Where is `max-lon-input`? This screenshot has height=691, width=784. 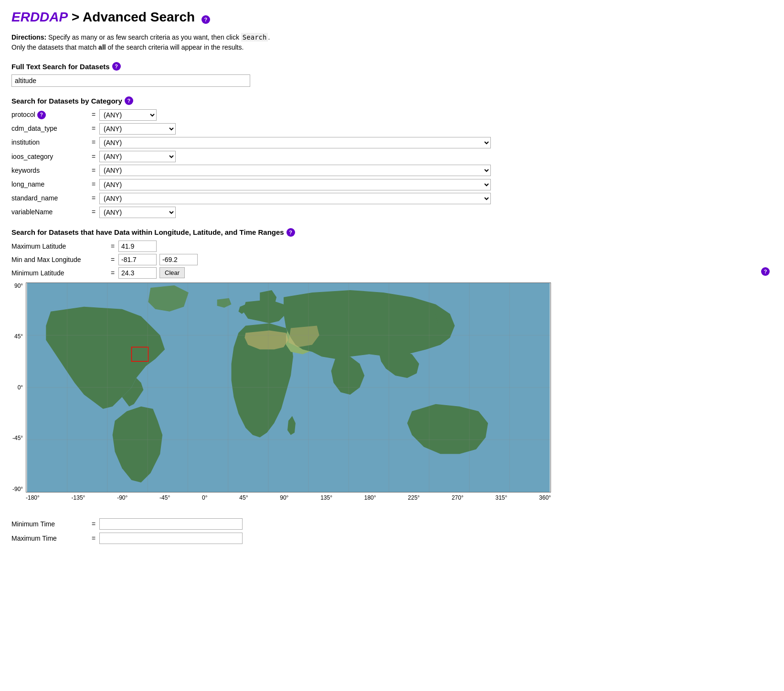 max-lon-input is located at coordinates (179, 260).